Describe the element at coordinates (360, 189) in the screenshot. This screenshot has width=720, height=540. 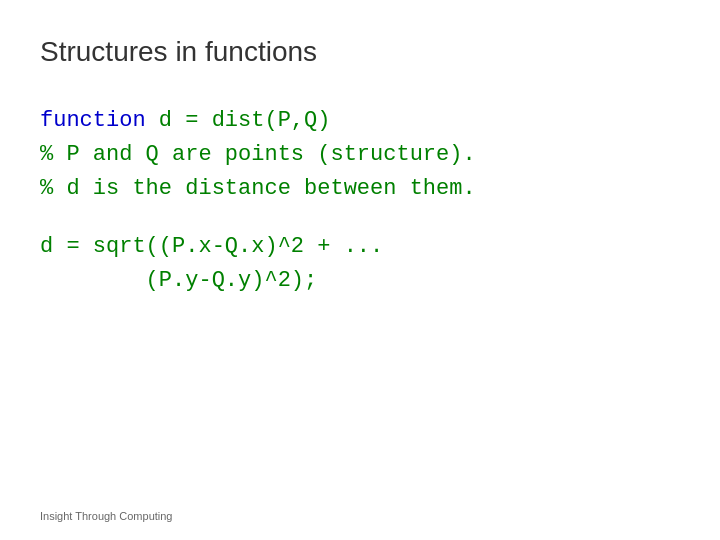
I see `code-line-3: % d is the distance between them.` at that location.